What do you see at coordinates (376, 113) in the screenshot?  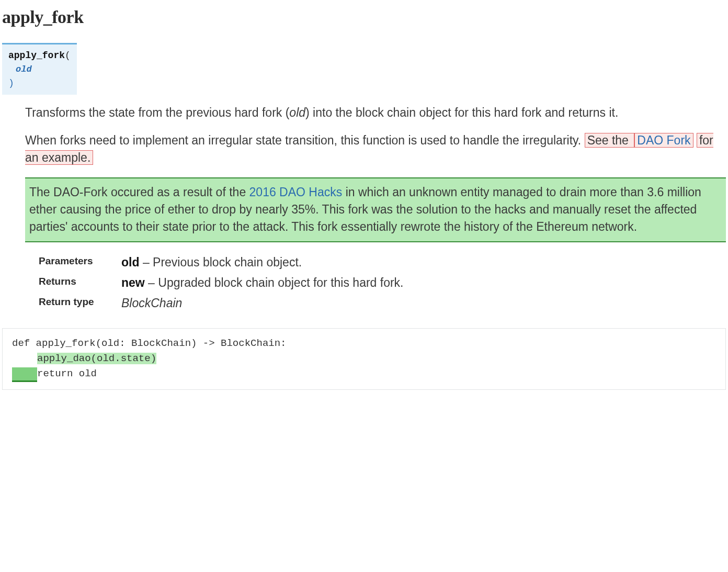 I see `description-paragraph-1: Transforms the state from the previous h…` at bounding box center [376, 113].